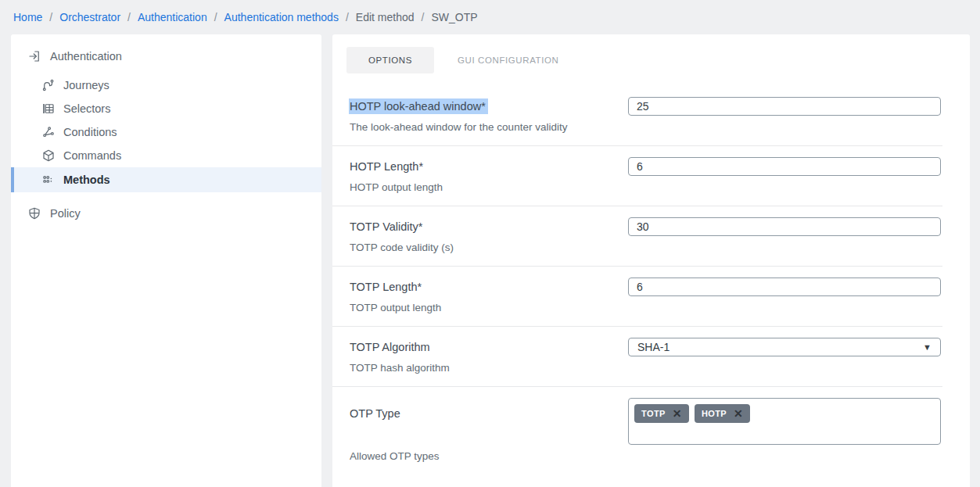 Image resolution: width=980 pixels, height=487 pixels. I want to click on totp-validity-input, so click(784, 227).